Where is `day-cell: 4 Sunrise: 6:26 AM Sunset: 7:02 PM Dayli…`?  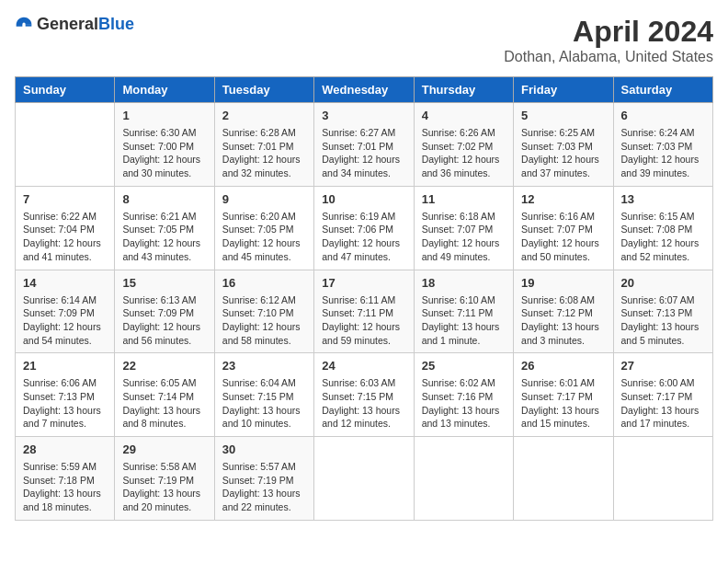
day-cell: 4 Sunrise: 6:26 AM Sunset: 7:02 PM Dayli… is located at coordinates (463, 145).